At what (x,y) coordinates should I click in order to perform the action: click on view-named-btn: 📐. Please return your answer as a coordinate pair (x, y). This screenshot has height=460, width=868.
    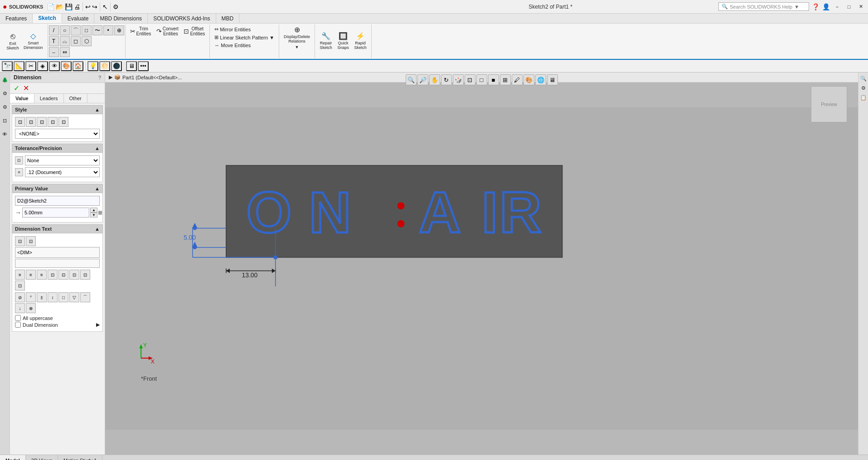
    Looking at the image, I should click on (19, 66).